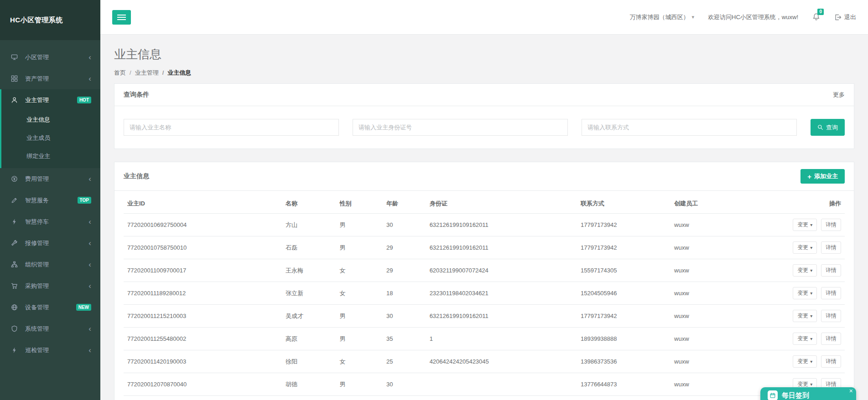 The width and height of the screenshot is (868, 400). I want to click on sidebar-item-system-mgmt: 系统管理 ‹, so click(50, 329).